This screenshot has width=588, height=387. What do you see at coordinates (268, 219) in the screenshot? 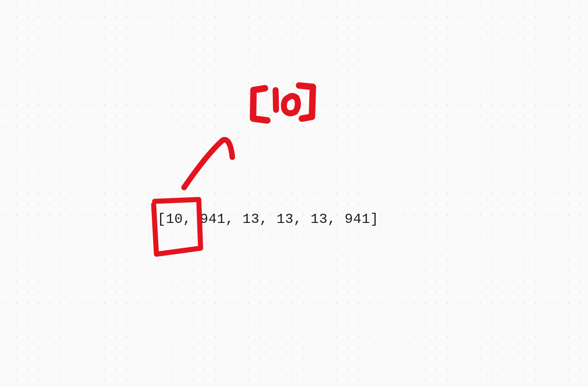
I see `array-literal-text: [10, 941, 13, 13, 13, 941]` at bounding box center [268, 219].